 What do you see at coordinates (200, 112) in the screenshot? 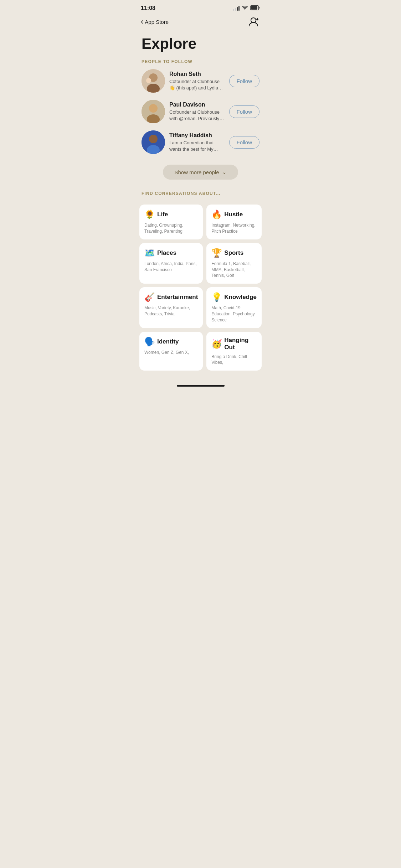
I see `person-row: Paul Davison Cofounder at Clubhouse with…` at bounding box center [200, 112].